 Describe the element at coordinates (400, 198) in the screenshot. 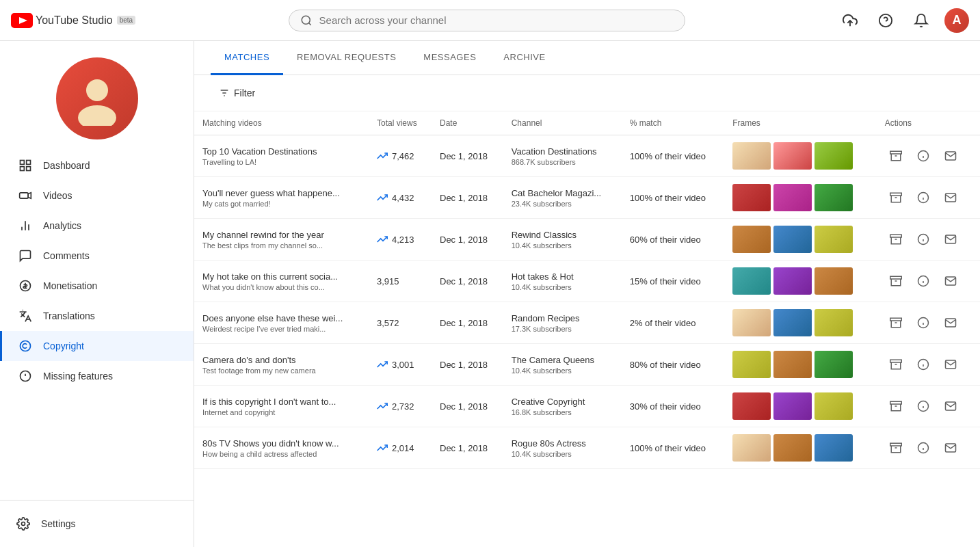

I see `views-cell-1: 4,432` at that location.